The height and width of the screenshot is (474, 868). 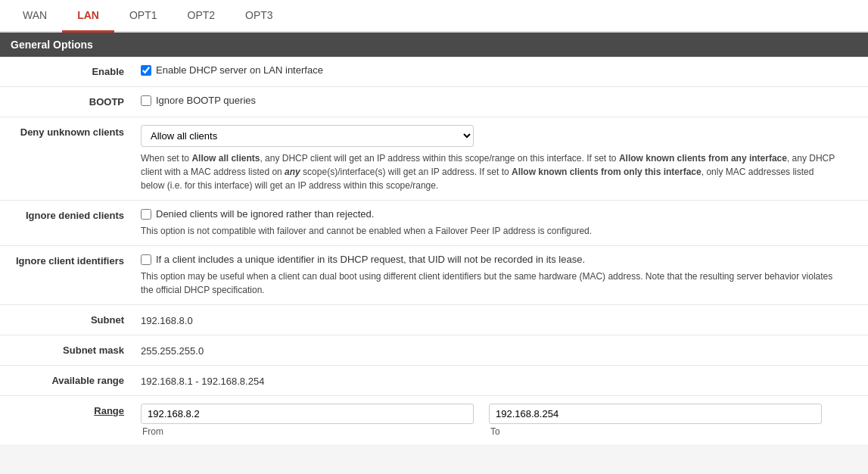 What do you see at coordinates (434, 45) in the screenshot?
I see `section-title: General Options` at bounding box center [434, 45].